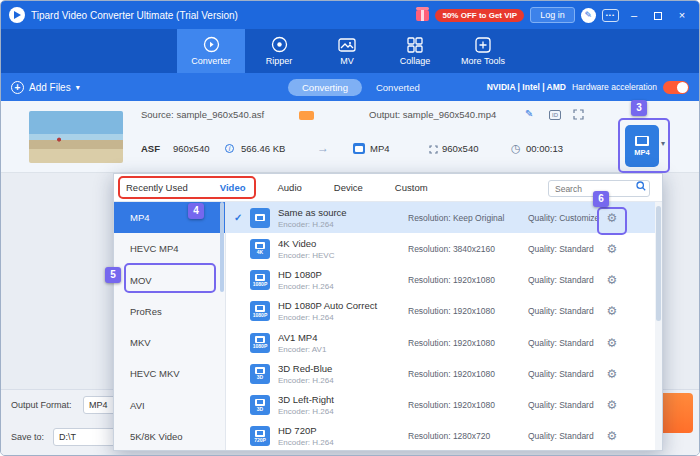 The height and width of the screenshot is (456, 700). Describe the element at coordinates (260, 436) in the screenshot. I see `format-badge-icon: 720P` at that location.